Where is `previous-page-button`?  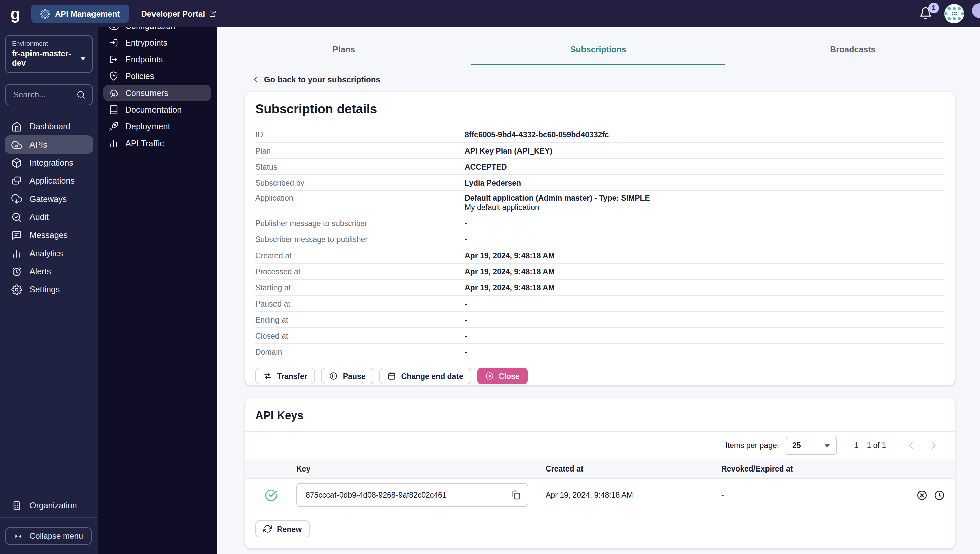
previous-page-button is located at coordinates (911, 445).